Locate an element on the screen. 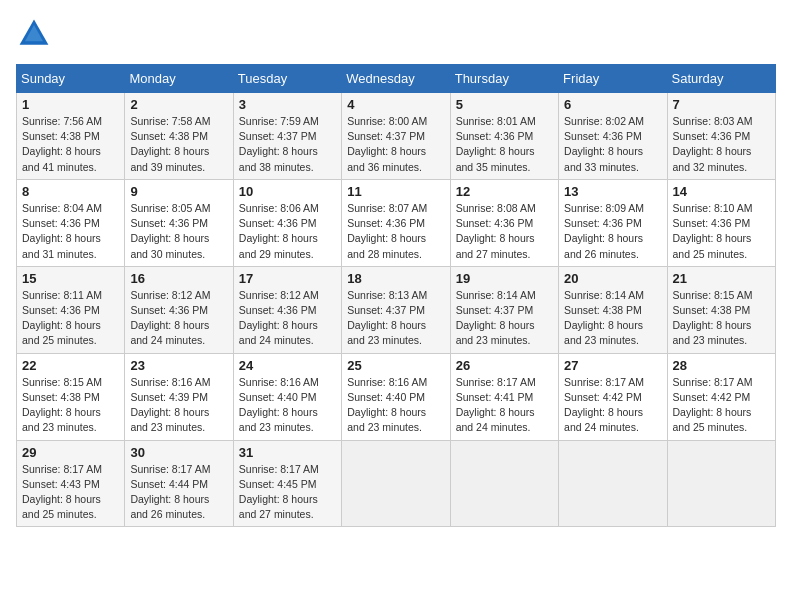 The width and height of the screenshot is (792, 612). calendar-cell: 11Sunrise: 8:07 AMSunset: 4:36 PMDayligh… is located at coordinates (396, 222).